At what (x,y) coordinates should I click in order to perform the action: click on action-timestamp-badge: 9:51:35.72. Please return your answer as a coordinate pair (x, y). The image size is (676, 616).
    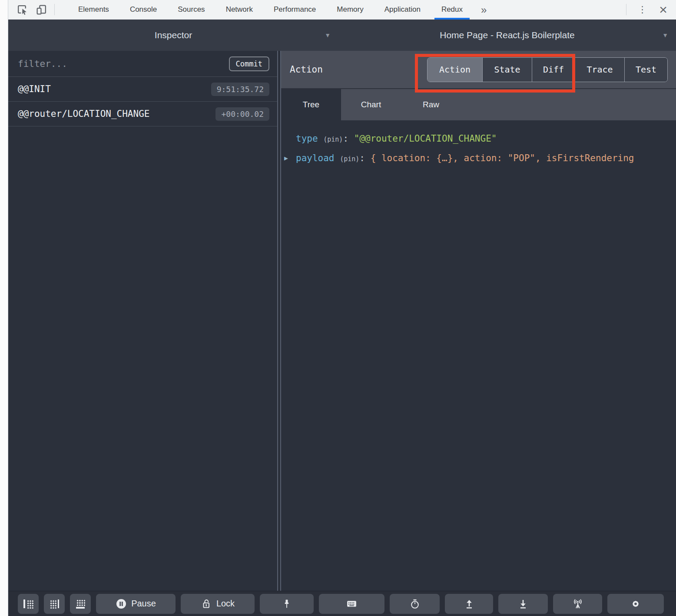
    Looking at the image, I should click on (240, 89).